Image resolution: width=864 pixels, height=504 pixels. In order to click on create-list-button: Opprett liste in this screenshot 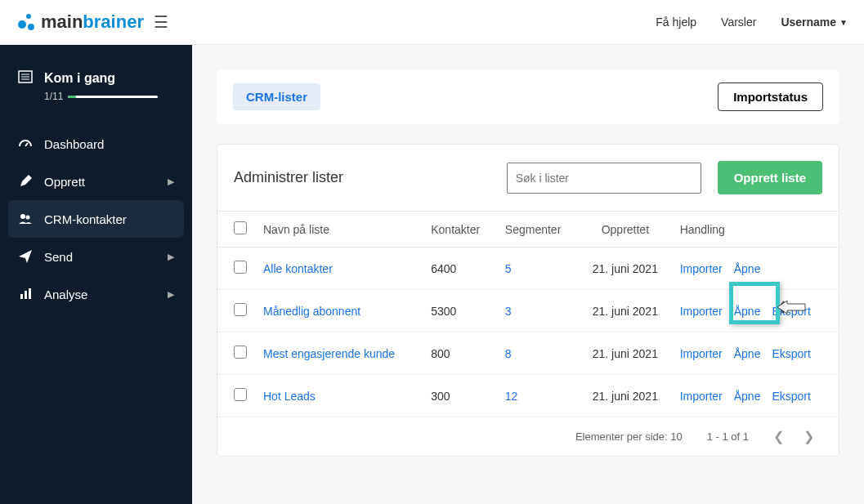, I will do `click(770, 178)`.